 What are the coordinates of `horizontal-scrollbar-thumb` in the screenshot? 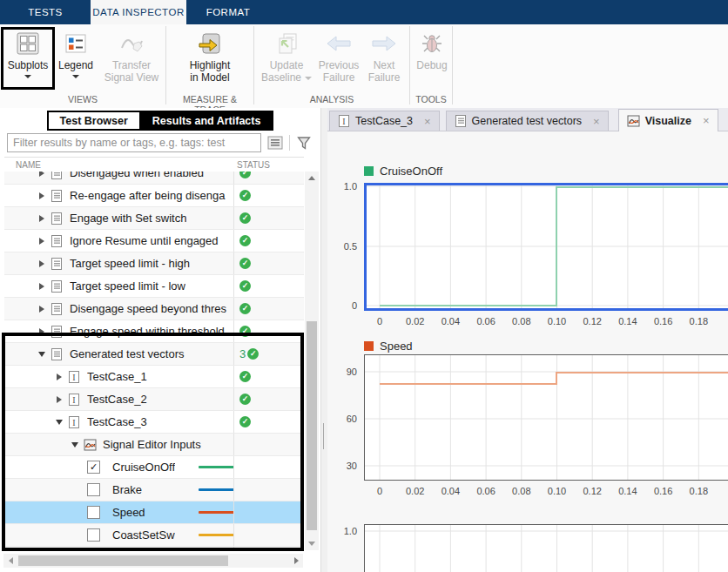 It's located at (124, 561).